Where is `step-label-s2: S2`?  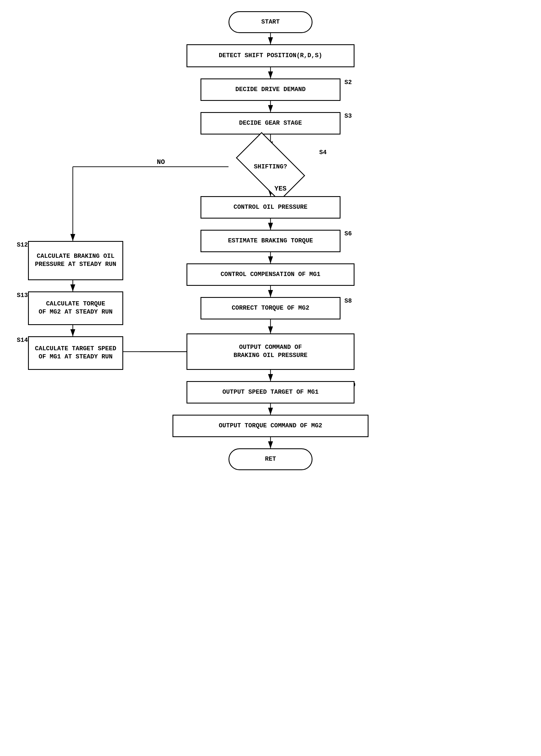 step-label-s2: S2 is located at coordinates (348, 83).